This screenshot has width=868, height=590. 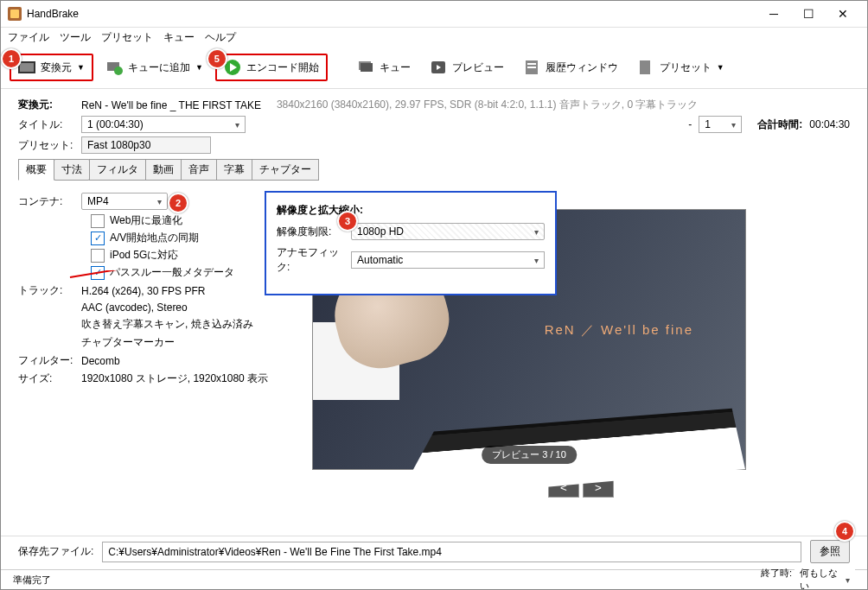 I want to click on anamorphic-select: Automatic, so click(x=448, y=260).